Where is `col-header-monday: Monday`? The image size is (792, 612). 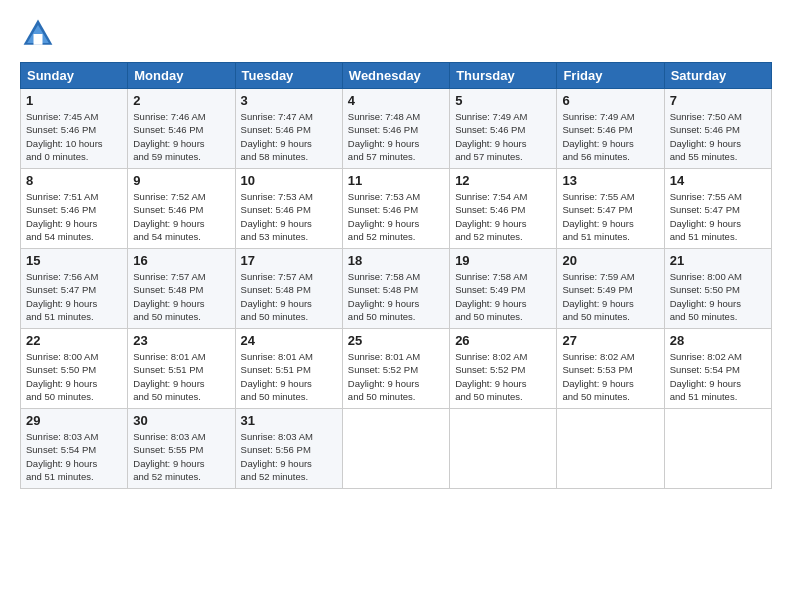
col-header-monday: Monday is located at coordinates (182, 76).